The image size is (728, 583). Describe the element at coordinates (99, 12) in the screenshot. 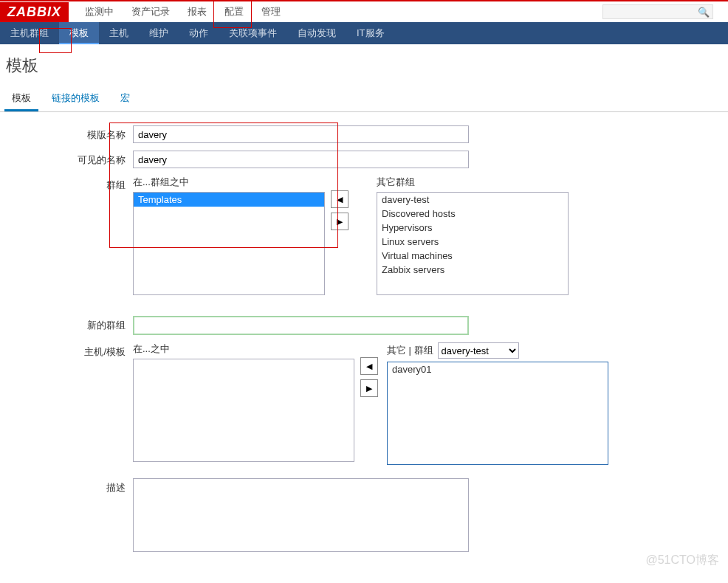

I see `nav-monitoring: 监测中` at that location.